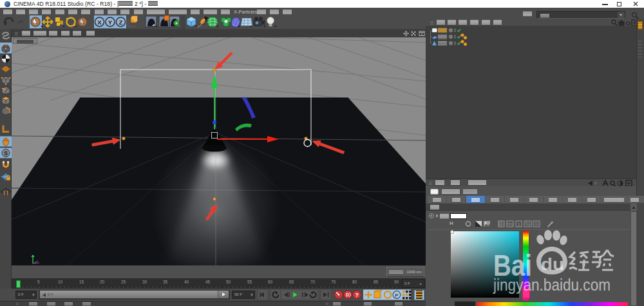 The width and height of the screenshot is (644, 306). Describe the element at coordinates (6, 153) in the screenshot. I see `svg-text: S` at that location.